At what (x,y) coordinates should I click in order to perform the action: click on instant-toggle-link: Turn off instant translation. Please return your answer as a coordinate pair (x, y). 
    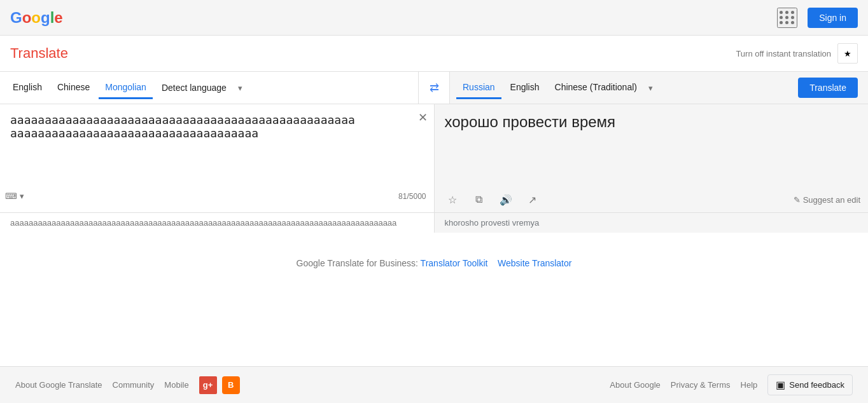
    Looking at the image, I should click on (783, 53).